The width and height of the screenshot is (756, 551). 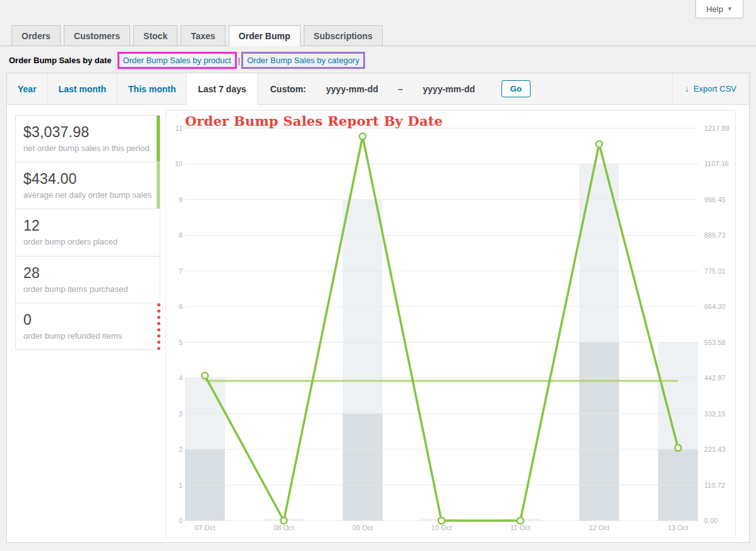 What do you see at coordinates (181, 200) in the screenshot?
I see `left-axis-tick: 9` at bounding box center [181, 200].